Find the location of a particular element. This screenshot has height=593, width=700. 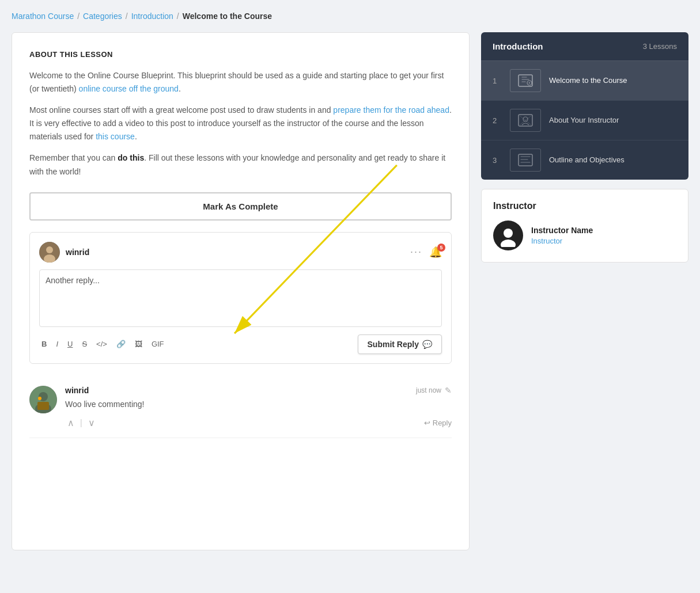

bold-button: B is located at coordinates (44, 344).